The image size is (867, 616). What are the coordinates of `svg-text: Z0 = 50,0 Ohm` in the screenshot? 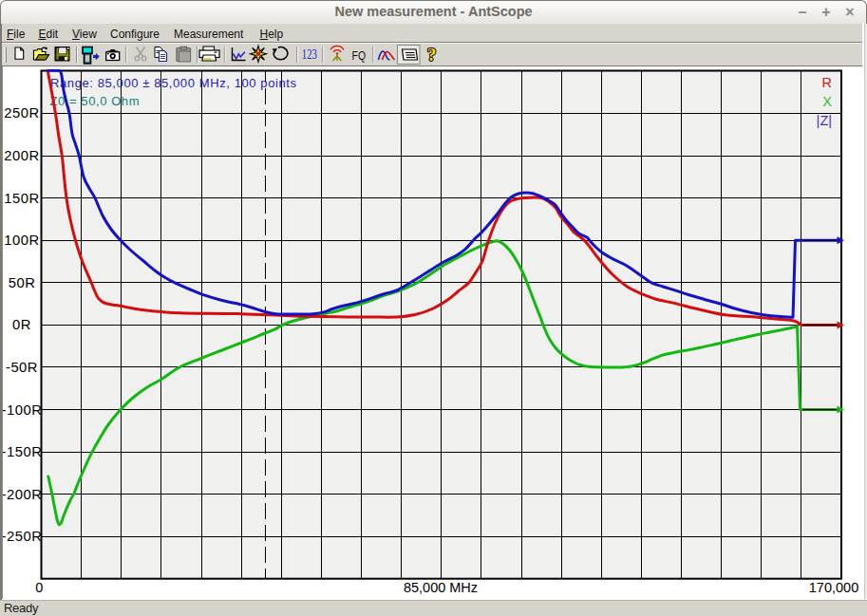 It's located at (95, 101).